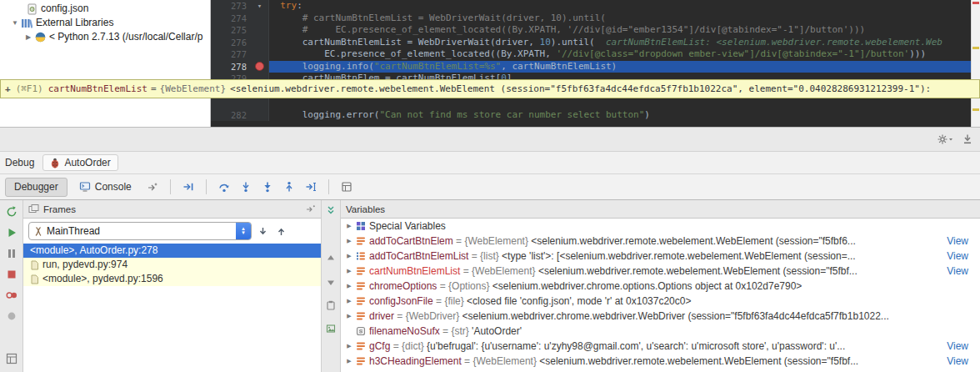  Describe the element at coordinates (12, 359) in the screenshot. I see `restore-layout-button` at that location.